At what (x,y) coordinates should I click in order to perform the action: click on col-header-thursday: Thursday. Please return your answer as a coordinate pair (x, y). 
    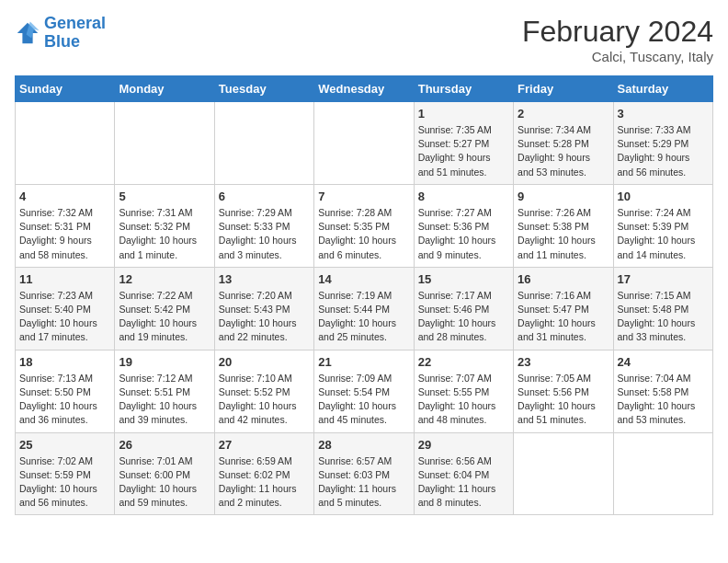
    Looking at the image, I should click on (463, 89).